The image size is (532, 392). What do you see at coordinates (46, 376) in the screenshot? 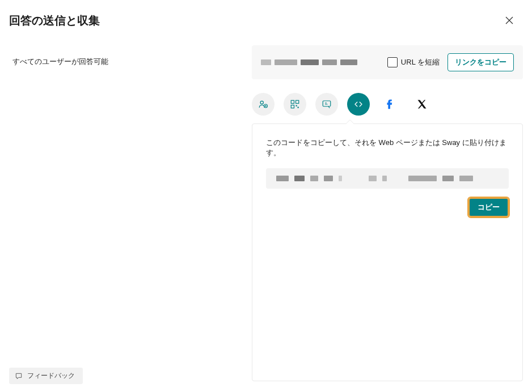
I see `feedback-button: フィードバック` at bounding box center [46, 376].